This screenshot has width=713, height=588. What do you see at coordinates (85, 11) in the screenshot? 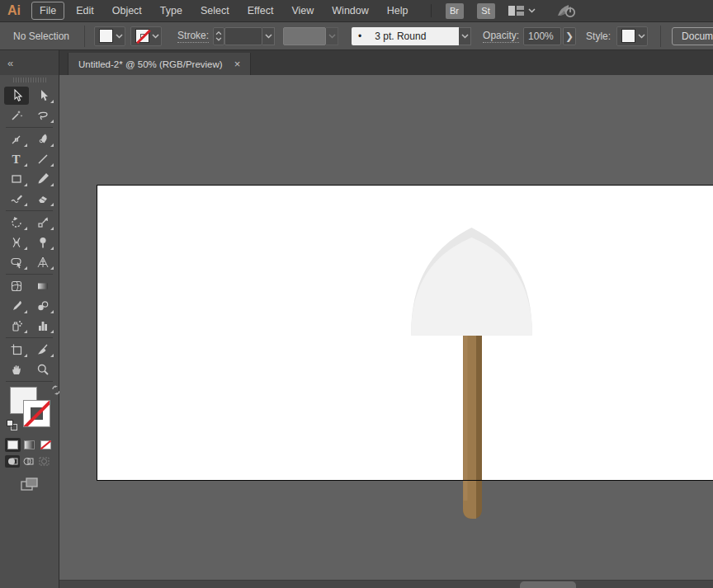
I see `menu-edit: Edit` at bounding box center [85, 11].